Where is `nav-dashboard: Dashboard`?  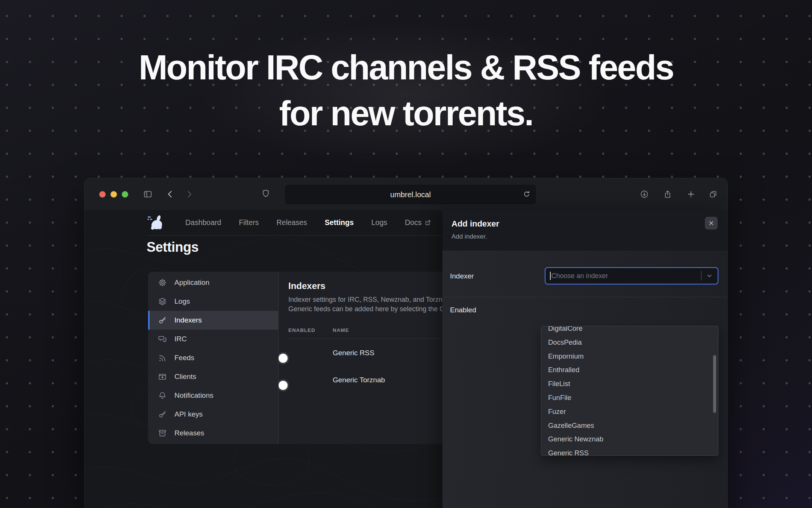
nav-dashboard: Dashboard is located at coordinates (203, 223).